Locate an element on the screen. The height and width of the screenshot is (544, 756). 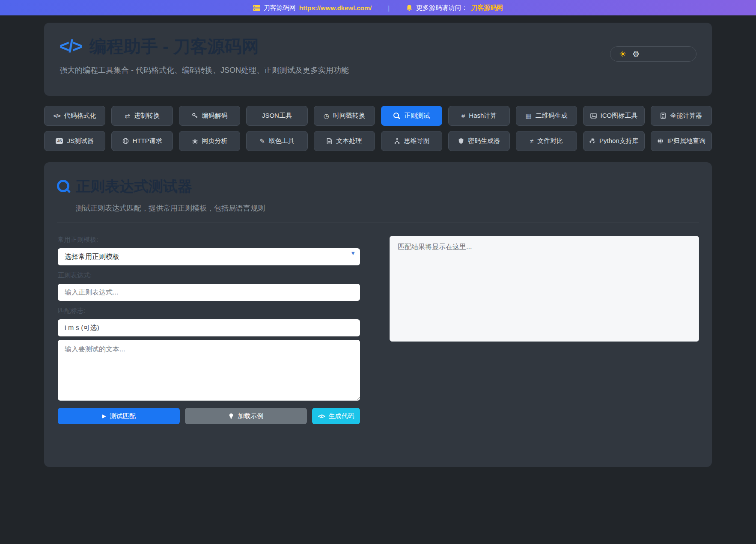
generate-code-label: 生成代码 is located at coordinates (341, 416).